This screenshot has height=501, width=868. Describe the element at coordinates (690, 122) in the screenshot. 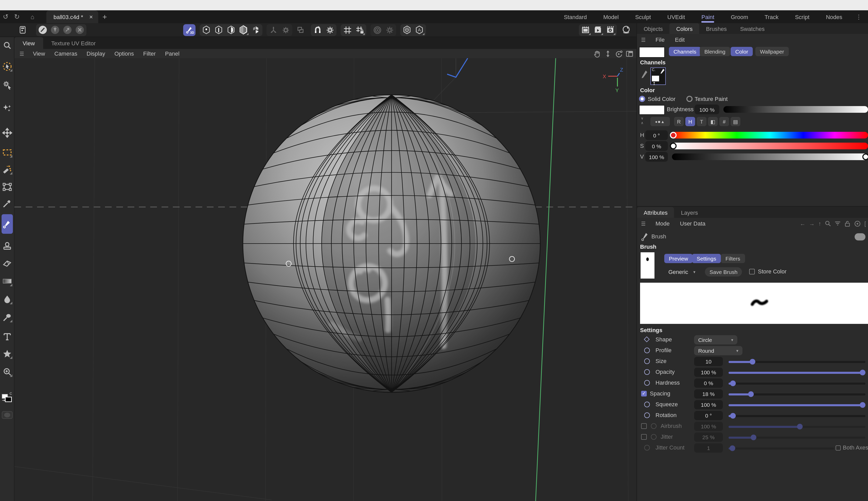

I see `hsv-mode-button: H` at that location.